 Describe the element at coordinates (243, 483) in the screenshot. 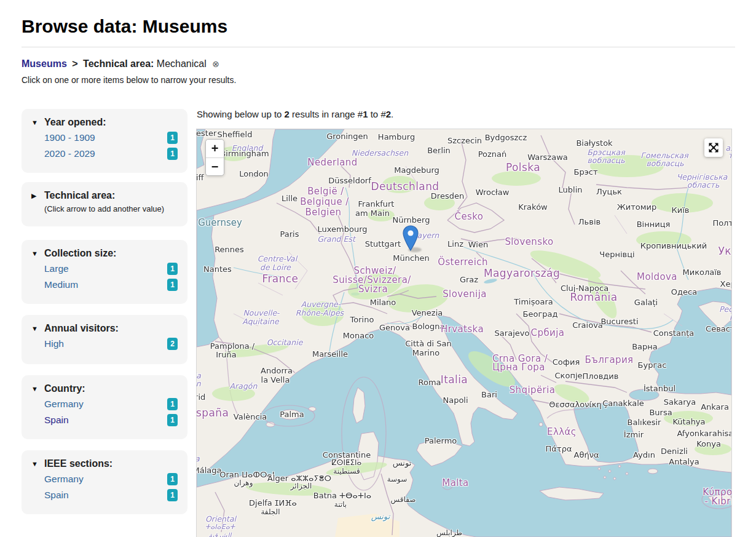

I see `map-label: وهران` at that location.